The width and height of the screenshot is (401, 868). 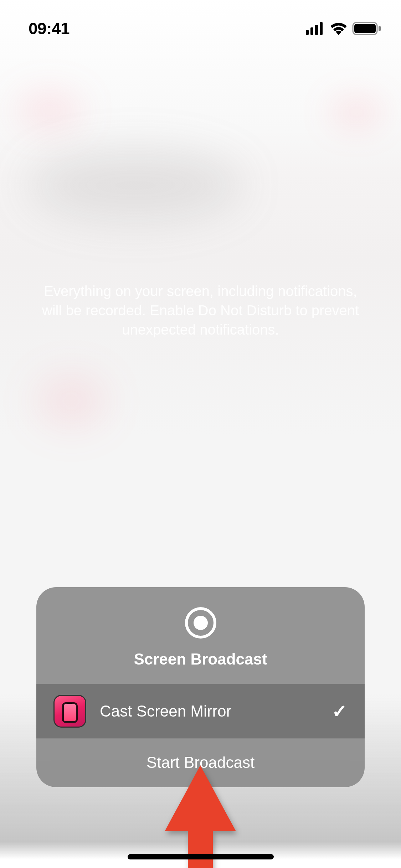 I want to click on checkmark-icon: ✓, so click(x=340, y=711).